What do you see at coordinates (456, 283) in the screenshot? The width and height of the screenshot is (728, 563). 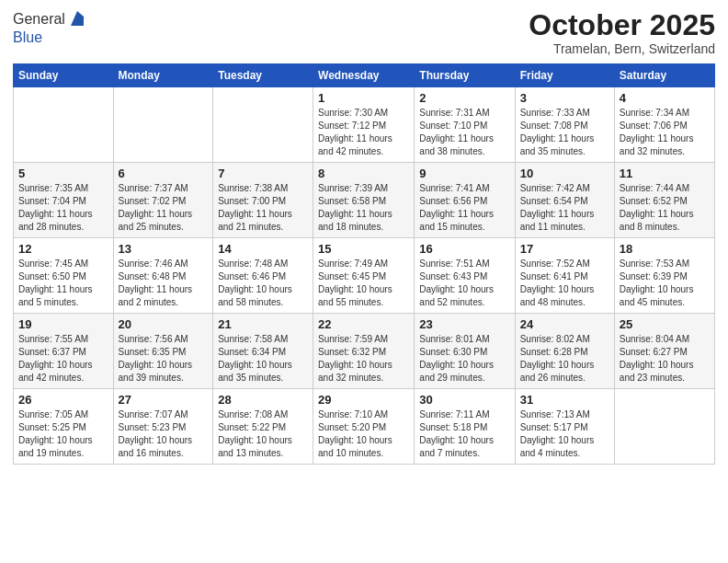 I see `day-info: Sunrise: 7:51 AMSunset: 6:43 PMDaylight:…` at bounding box center [456, 283].